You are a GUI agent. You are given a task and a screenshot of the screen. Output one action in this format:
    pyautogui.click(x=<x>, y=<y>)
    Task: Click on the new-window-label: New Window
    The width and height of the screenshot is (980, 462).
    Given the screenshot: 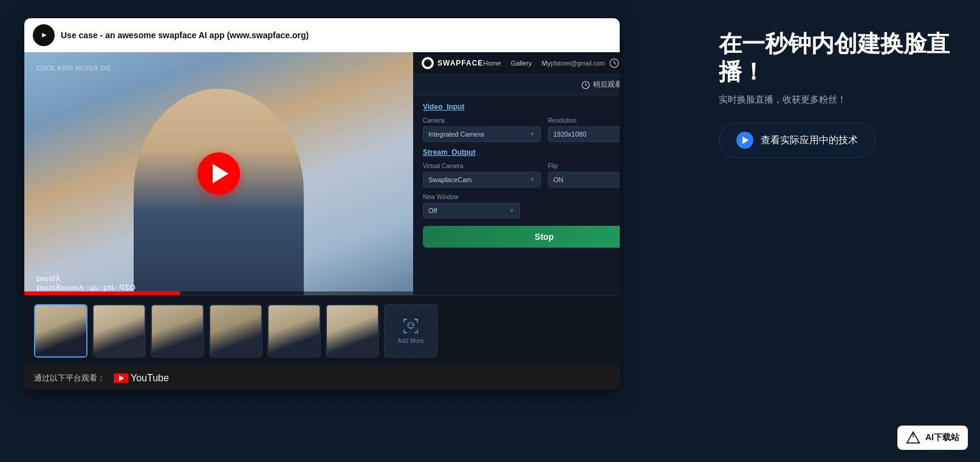 What is the action you would take?
    pyautogui.click(x=471, y=197)
    